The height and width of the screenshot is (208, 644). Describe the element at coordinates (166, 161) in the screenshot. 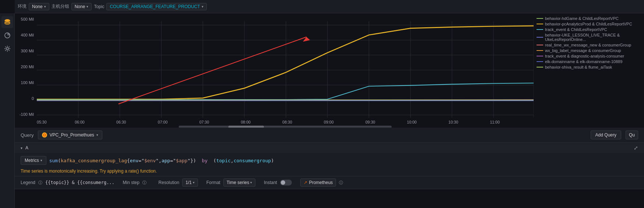

I see `qe-key-app: app` at that location.